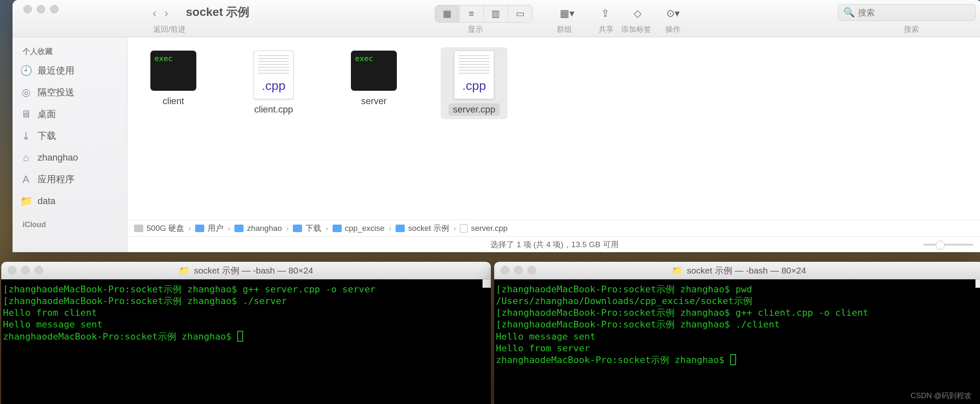  I want to click on sidebar-item: ⤓下载, so click(70, 136).